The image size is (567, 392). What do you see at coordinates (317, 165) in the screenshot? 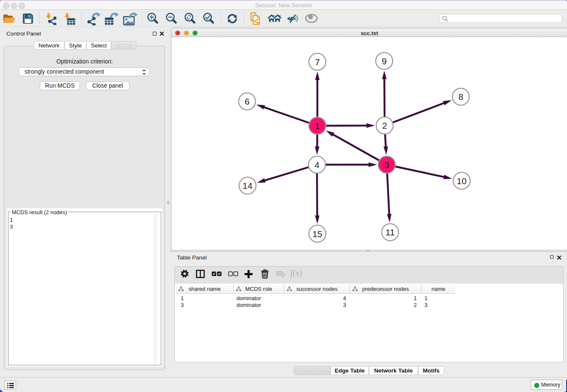
I see `svg-text: 4` at bounding box center [317, 165].